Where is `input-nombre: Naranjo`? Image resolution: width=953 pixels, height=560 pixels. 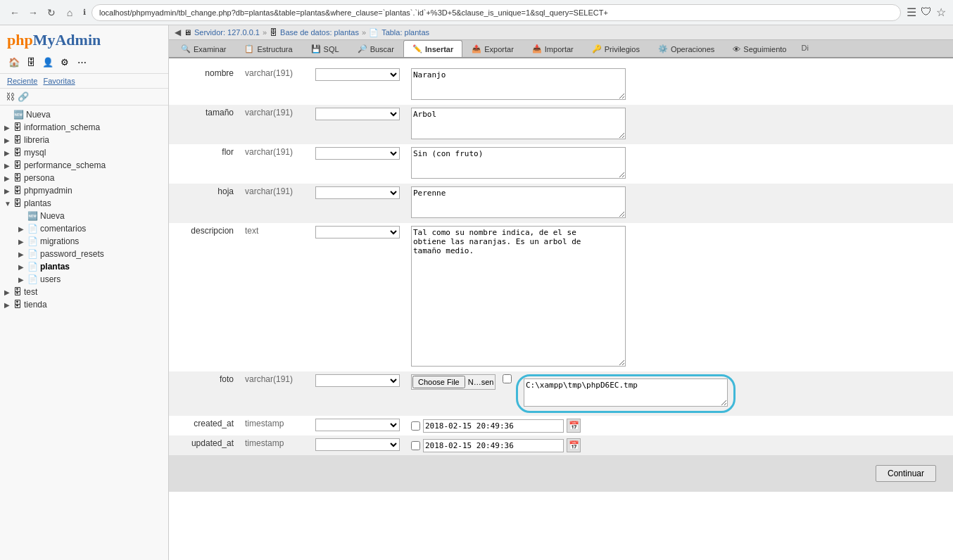 input-nombre: Naranjo is located at coordinates (518, 84).